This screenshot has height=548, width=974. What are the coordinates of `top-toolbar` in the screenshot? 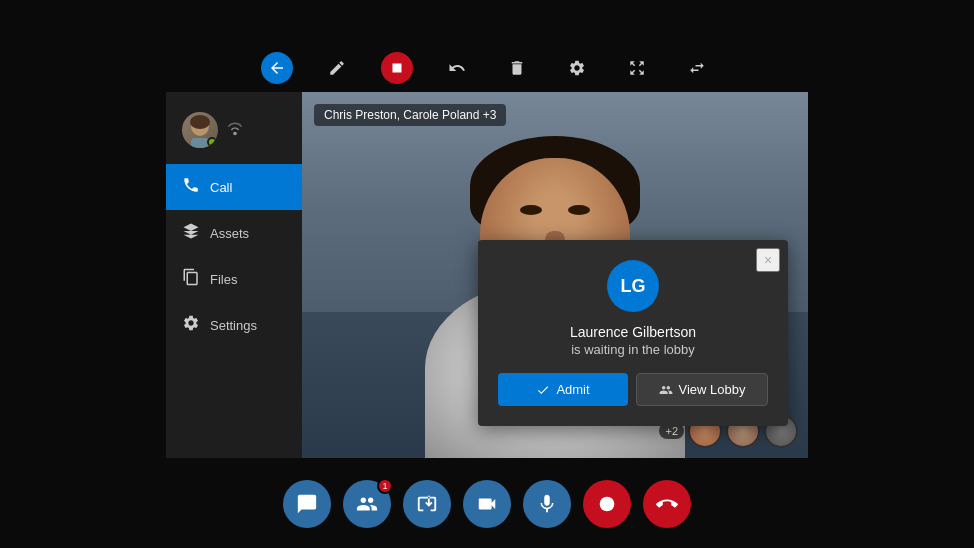 It's located at (487, 68).